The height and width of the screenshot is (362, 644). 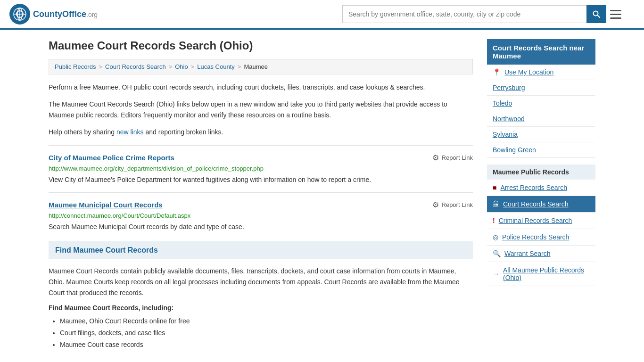 I want to click on location-pin-icon: 📍, so click(x=497, y=72).